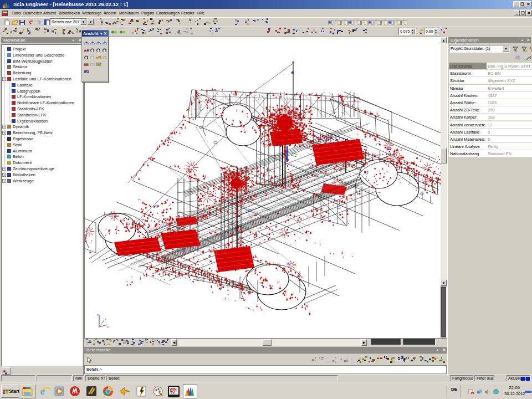  I want to click on svg-text: B, so click(99, 65).